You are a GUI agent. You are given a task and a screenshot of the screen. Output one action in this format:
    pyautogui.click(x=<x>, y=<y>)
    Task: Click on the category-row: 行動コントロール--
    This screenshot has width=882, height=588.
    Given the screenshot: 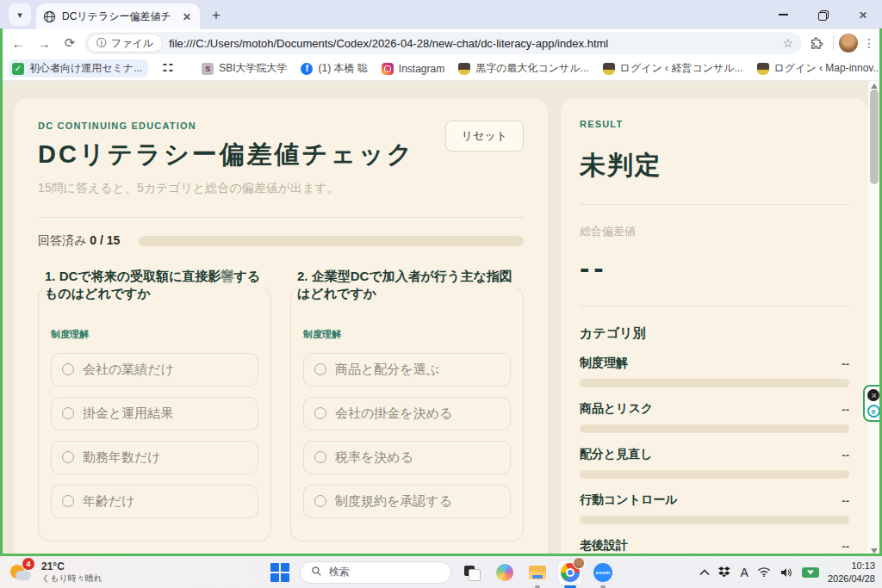 What is the action you would take?
    pyautogui.click(x=715, y=508)
    